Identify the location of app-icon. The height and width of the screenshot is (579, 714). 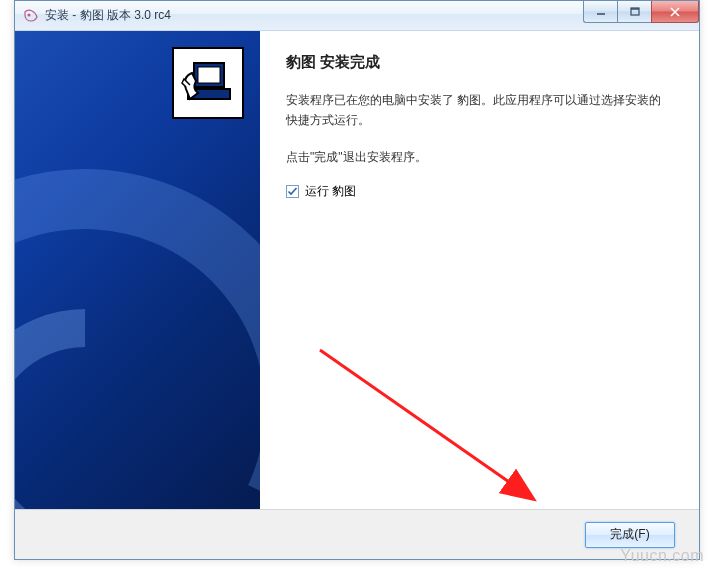
(31, 16).